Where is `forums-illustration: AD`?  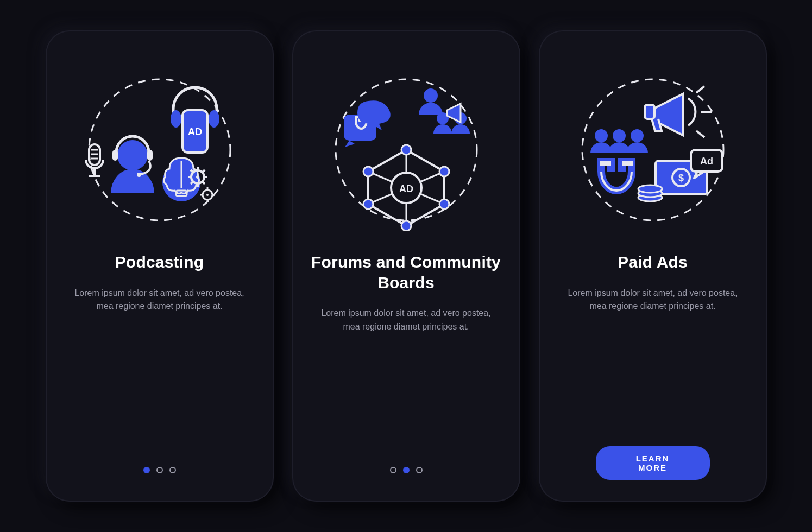
forums-illustration: AD is located at coordinates (406, 150).